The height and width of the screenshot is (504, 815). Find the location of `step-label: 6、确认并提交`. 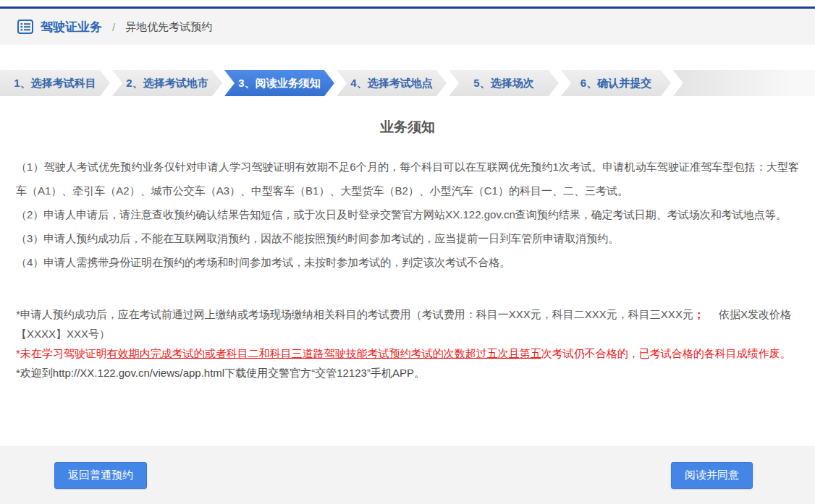

step-label: 6、确认并提交 is located at coordinates (616, 82).